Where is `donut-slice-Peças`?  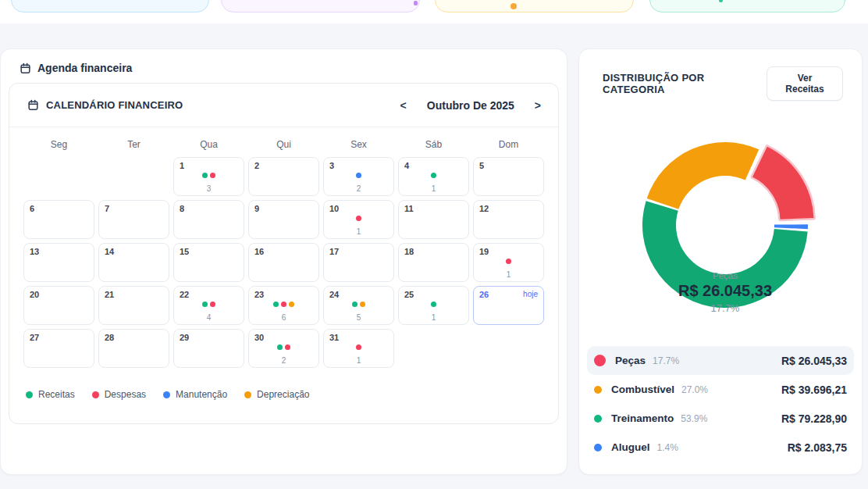
donut-slice-Peças is located at coordinates (783, 183).